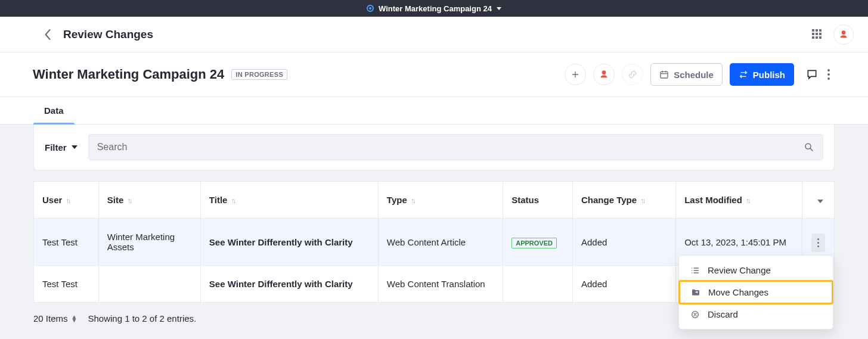 The image size is (868, 339). I want to click on add-button, so click(575, 74).